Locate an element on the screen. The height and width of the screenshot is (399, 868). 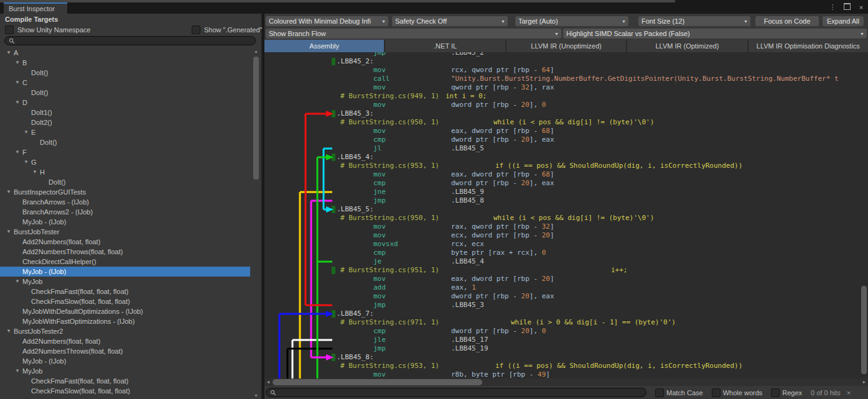
search-close-icon: × is located at coordinates (849, 393).